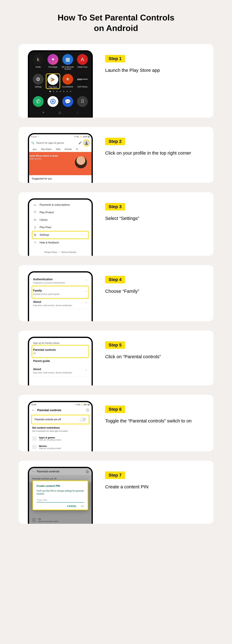  What do you see at coordinates (116, 155) in the screenshot?
I see `step-2-card: 4 ◎ ● ⋯⫘ 5G ⚡ 100% ▮ 🔍 Search for apps &…` at bounding box center [116, 155].